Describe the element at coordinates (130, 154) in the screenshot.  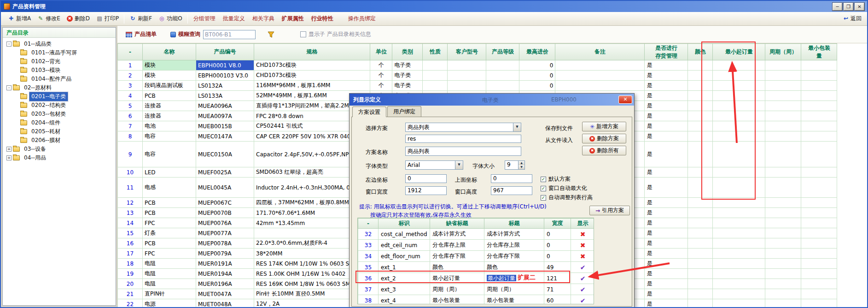
I see `cell-n: 9` at that location.